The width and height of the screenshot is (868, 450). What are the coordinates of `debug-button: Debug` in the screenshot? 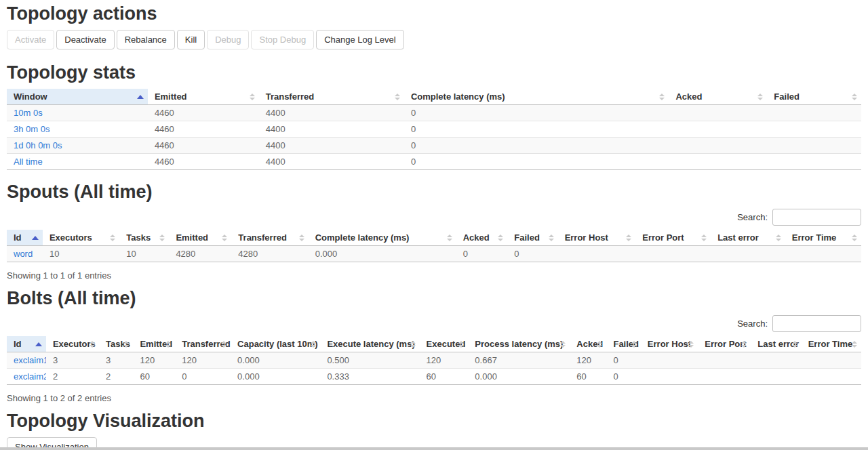 It's located at (228, 39).